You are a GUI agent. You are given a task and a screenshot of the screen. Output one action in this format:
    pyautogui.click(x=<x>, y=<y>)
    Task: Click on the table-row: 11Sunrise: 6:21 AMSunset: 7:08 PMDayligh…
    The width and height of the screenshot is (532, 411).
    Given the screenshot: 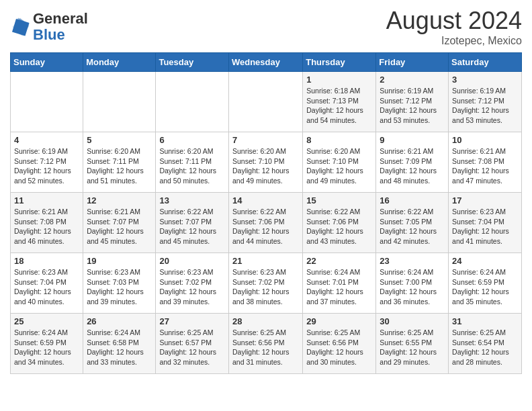 What is the action you would take?
    pyautogui.click(x=47, y=223)
    